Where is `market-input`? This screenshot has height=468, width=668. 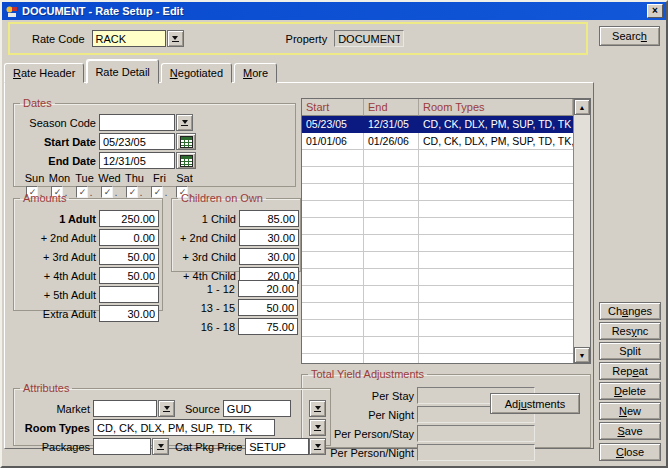 market-input is located at coordinates (125, 408).